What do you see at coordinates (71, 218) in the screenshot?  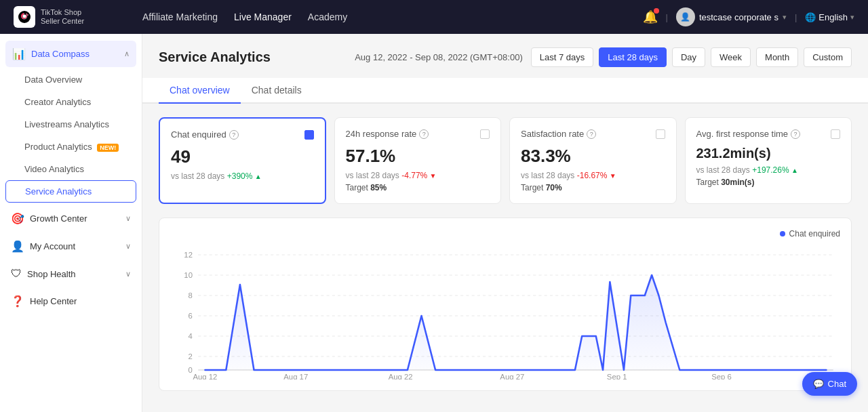 I see `sidebar-section-header-growth-center: 🎯 Growth Center ∨` at bounding box center [71, 218].